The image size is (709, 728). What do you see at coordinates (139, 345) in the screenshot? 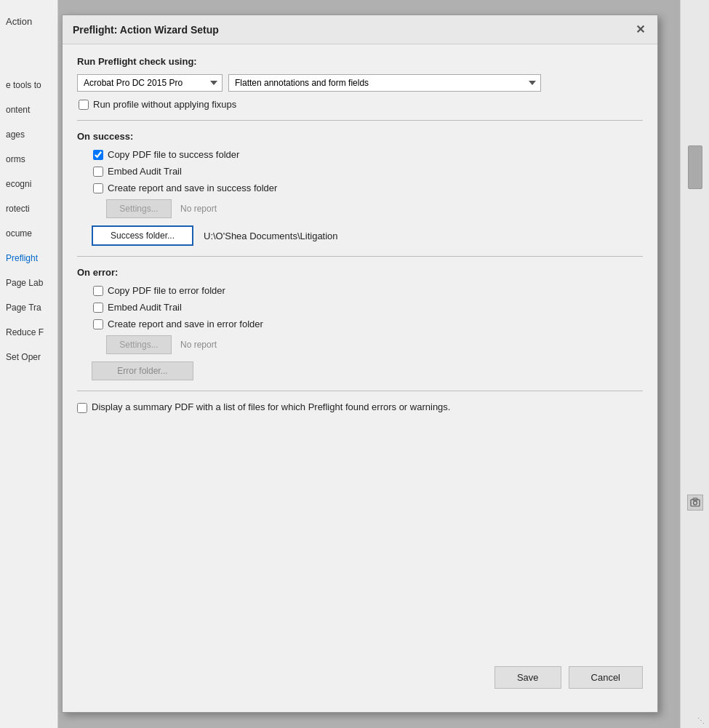
I see `error-settings-button: Settings...` at bounding box center [139, 345].